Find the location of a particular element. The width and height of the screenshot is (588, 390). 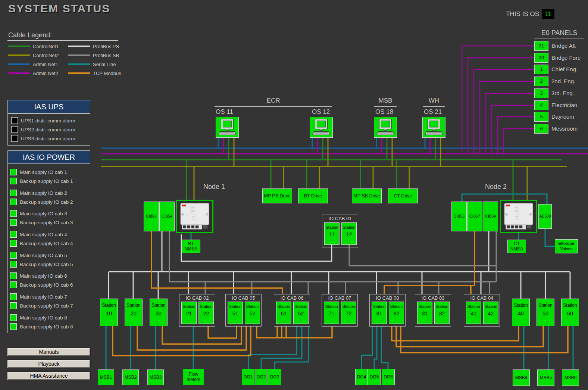

station-number: 51 is located at coordinates (235, 313).